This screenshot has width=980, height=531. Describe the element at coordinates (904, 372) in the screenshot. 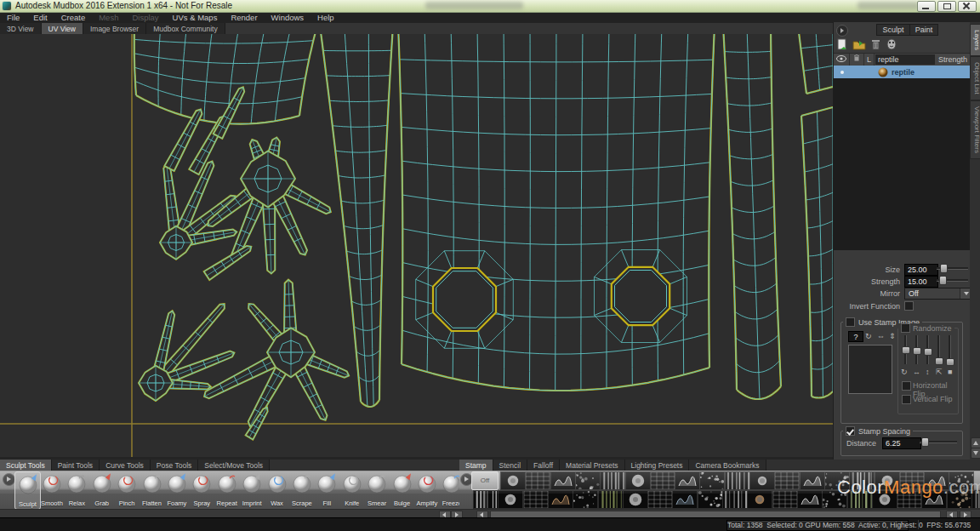

I see `randomize-rotate-icon: ↻` at that location.